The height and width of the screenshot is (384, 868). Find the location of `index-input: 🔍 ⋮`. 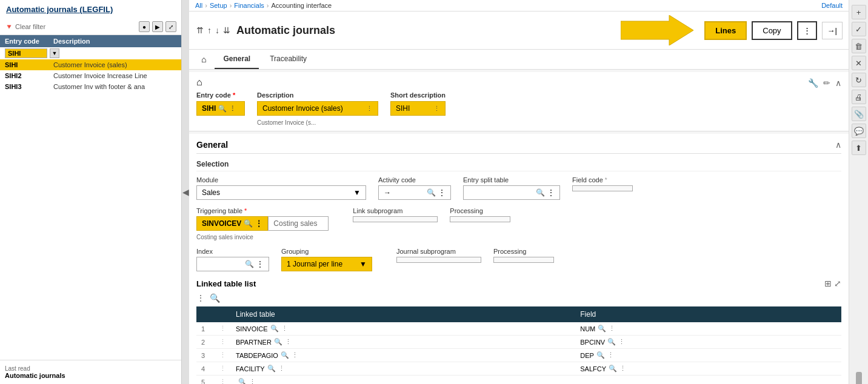

index-input: 🔍 ⋮ is located at coordinates (233, 264).